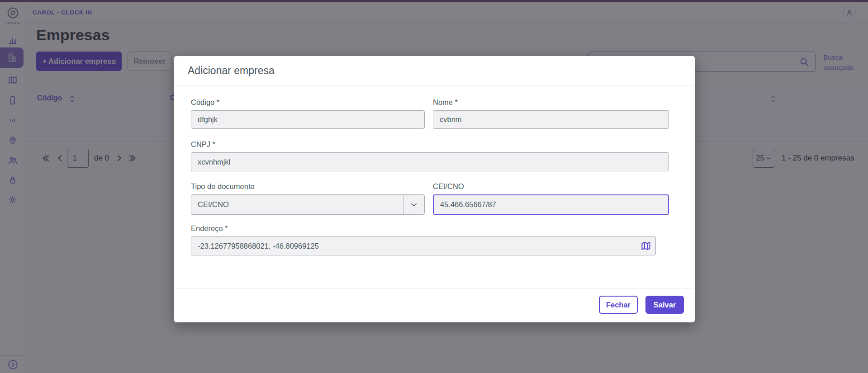 The width and height of the screenshot is (868, 373). Describe the element at coordinates (205, 102) in the screenshot. I see `codigo-label: Código *` at that location.